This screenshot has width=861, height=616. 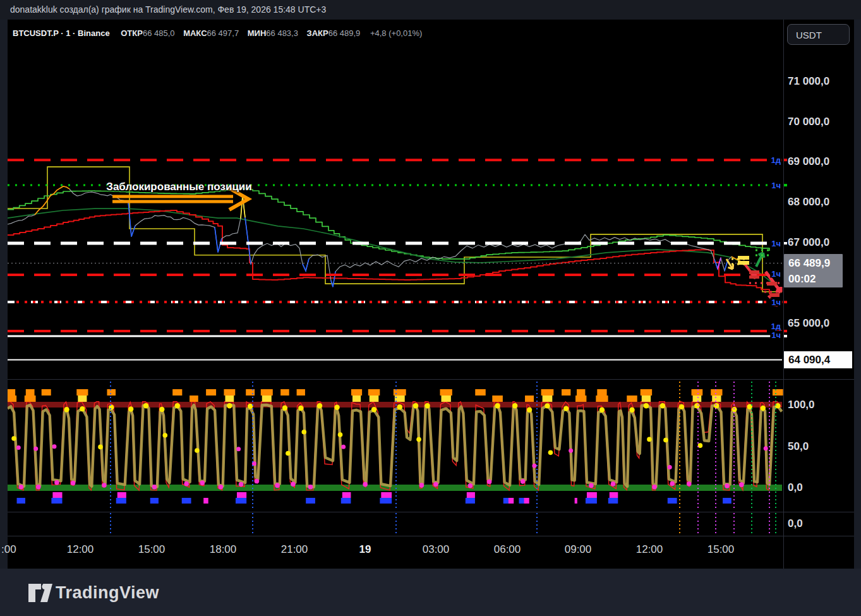 What do you see at coordinates (816, 263) in the screenshot?
I see `last-price-value: 66 489,9` at bounding box center [816, 263].